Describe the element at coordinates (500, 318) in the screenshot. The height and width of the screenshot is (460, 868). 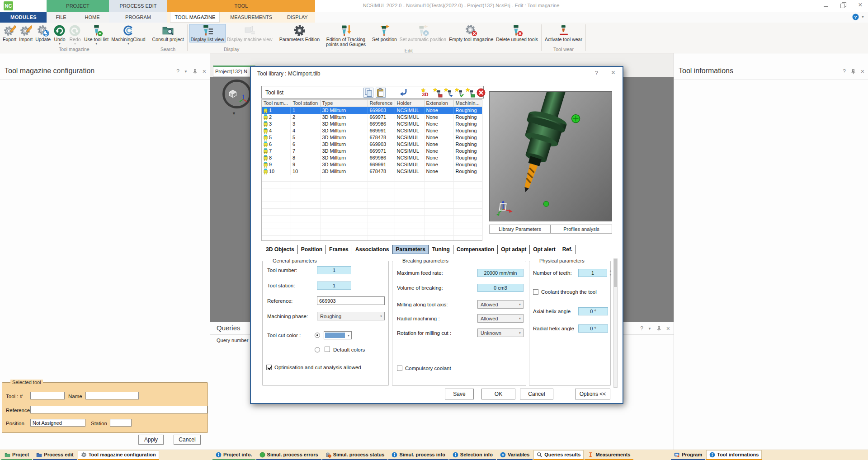
I see `radial-machining-select: Allowed` at that location.